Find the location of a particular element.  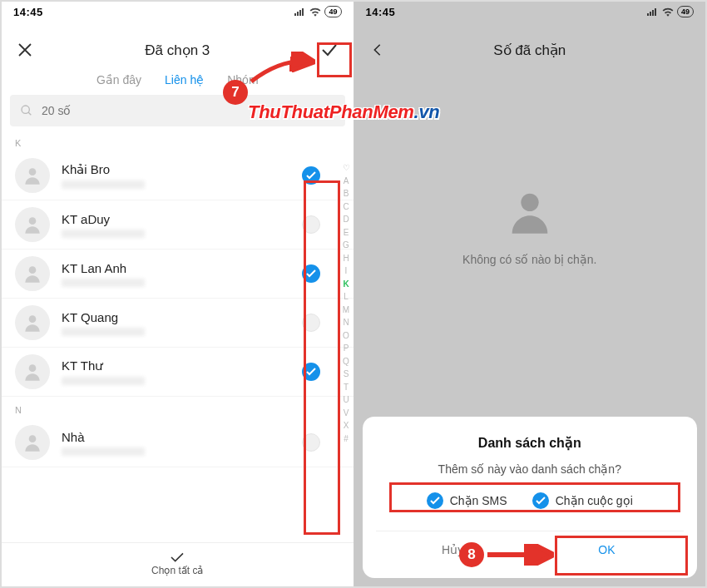

tab-contacts: Liên hệ is located at coordinates (185, 80).